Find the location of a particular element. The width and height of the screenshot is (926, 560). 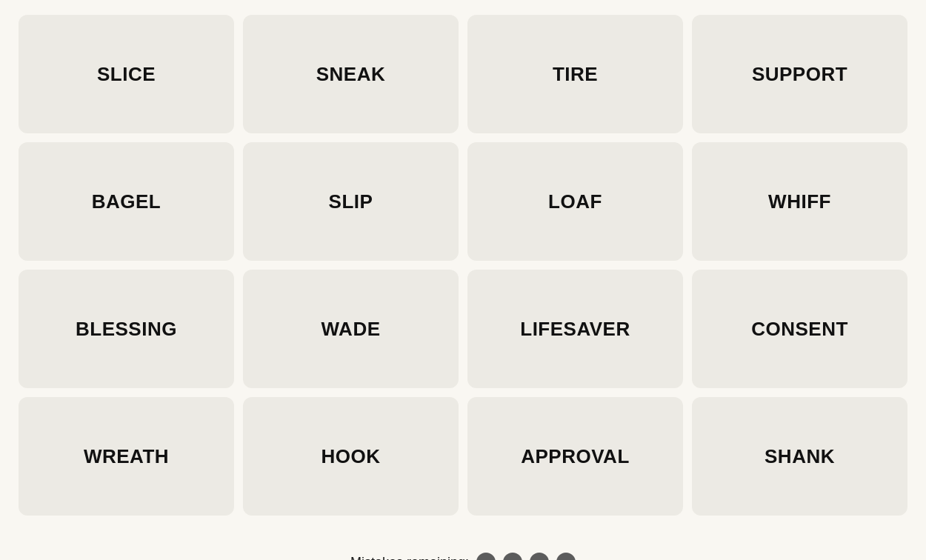

word-card-sneak: SNEAK is located at coordinates (351, 74).